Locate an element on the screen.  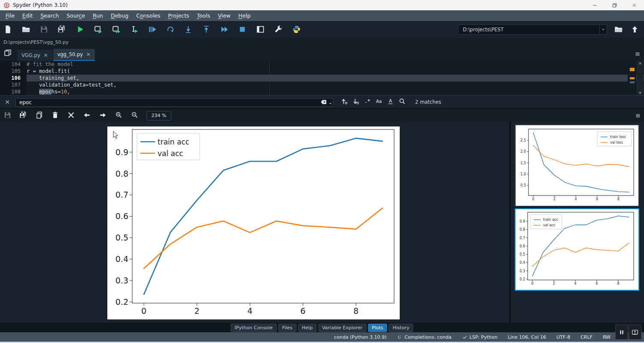
scroll-up-icon: ▲ is located at coordinates (640, 63).